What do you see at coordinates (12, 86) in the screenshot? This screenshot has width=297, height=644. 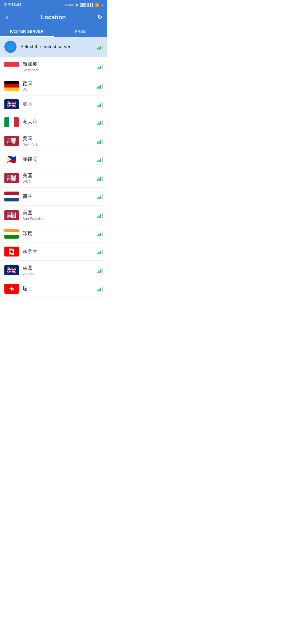 I see `flag-germany` at bounding box center [12, 86].